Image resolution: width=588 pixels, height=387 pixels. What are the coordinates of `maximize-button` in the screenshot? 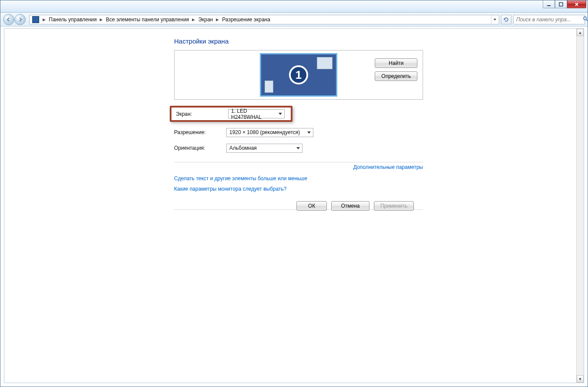 It's located at (561, 4).